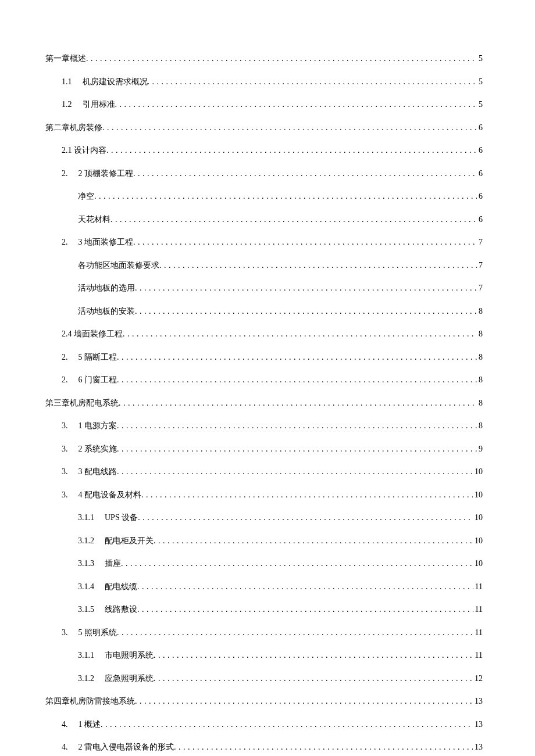 Image resolution: width=535 pixels, height=756 pixels. I want to click on toc-entry-title: 插座, so click(113, 564).